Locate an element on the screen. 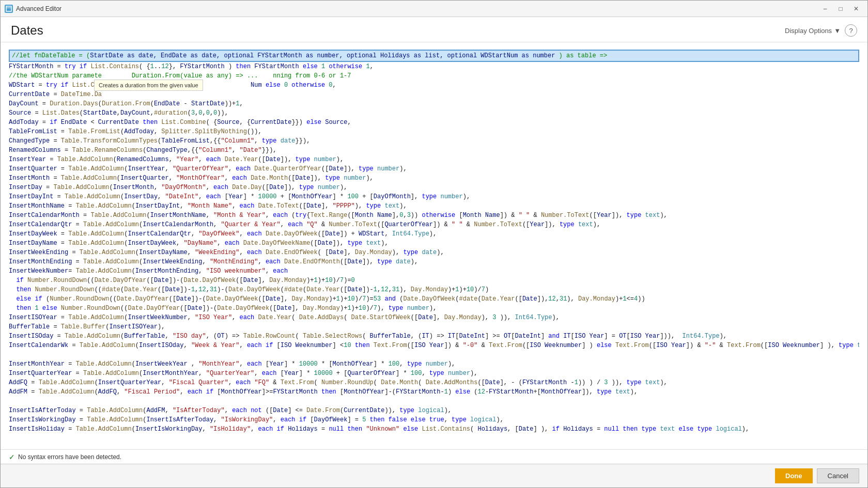 This screenshot has width=868, height=488. help-button: ? is located at coordinates (851, 30).